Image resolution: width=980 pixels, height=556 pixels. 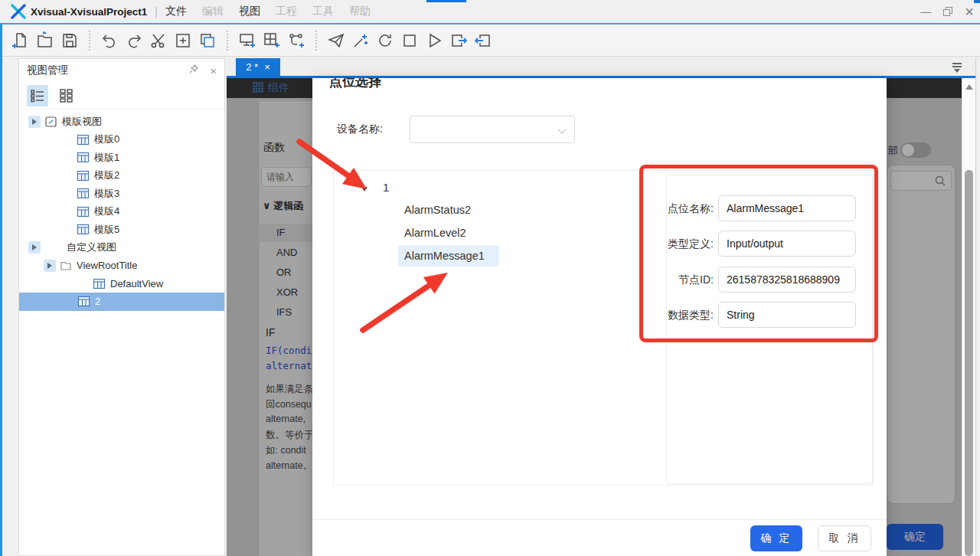 I want to click on tree-label: 模版2, so click(x=107, y=175).